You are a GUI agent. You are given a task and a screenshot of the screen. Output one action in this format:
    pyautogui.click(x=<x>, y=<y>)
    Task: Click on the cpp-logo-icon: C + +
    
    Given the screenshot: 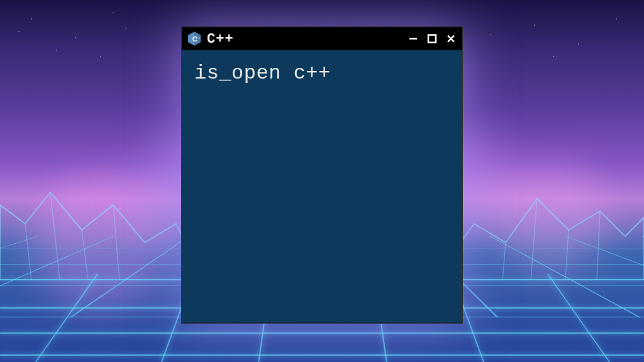 What is the action you would take?
    pyautogui.click(x=194, y=39)
    